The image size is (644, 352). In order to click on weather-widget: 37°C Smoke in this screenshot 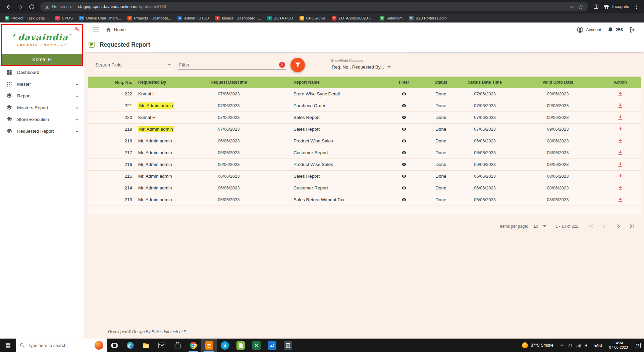, I will do `click(538, 345)`.